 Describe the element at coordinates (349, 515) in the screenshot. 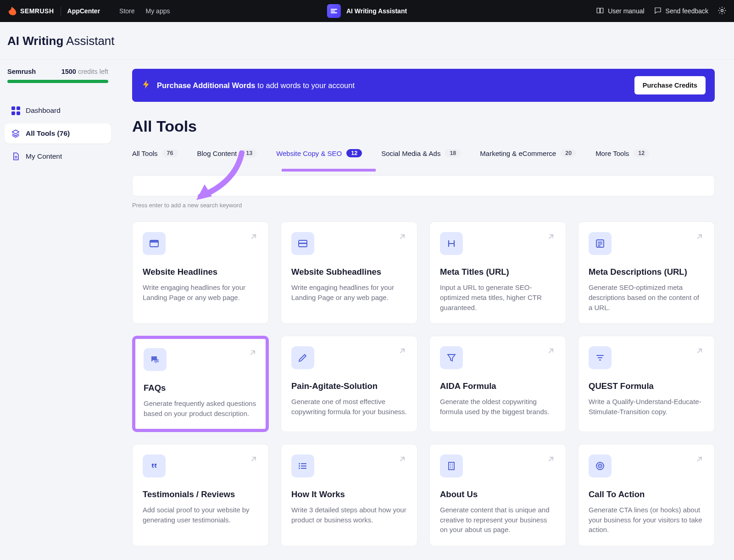

I see `card-description: Write 3 detailed steps about how your pr…` at that location.